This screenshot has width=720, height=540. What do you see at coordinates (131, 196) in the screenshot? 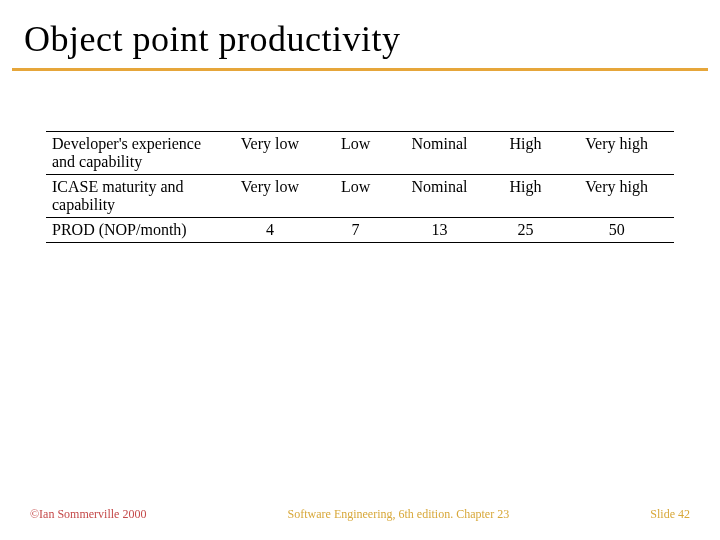
I see `row-label: ICASE maturity and capability` at bounding box center [131, 196].